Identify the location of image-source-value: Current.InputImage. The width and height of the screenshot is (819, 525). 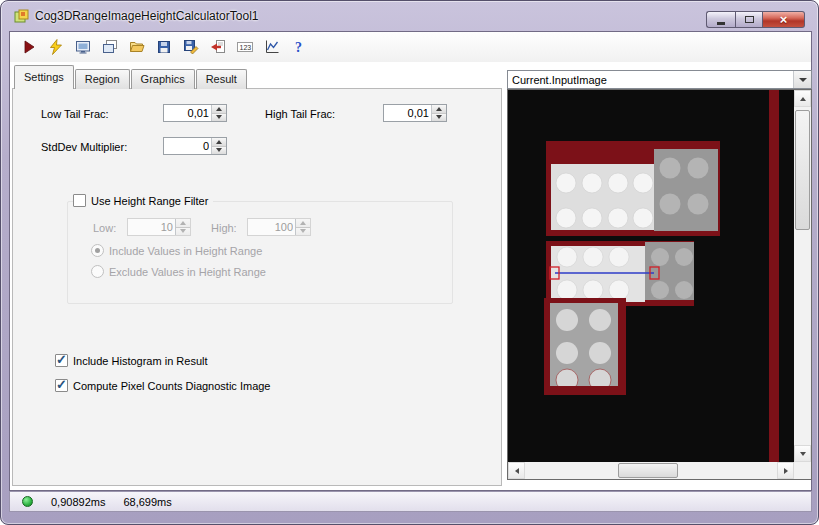
(650, 80).